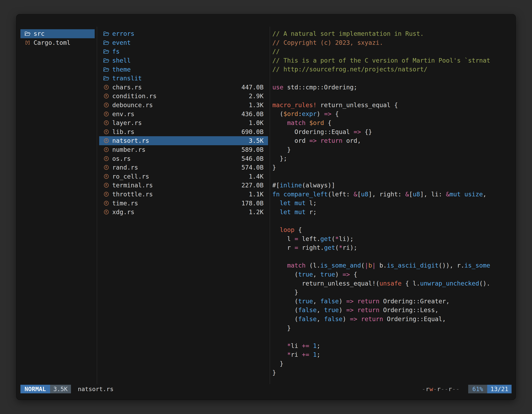 The image size is (532, 414). I want to click on file-row-os.rs: Ros.rs546.0B, so click(184, 158).